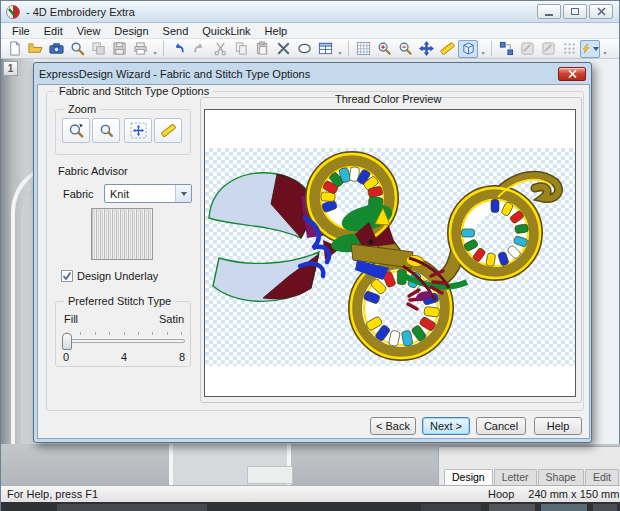 The image size is (620, 511). I want to click on view-picture-button, so click(77, 49).